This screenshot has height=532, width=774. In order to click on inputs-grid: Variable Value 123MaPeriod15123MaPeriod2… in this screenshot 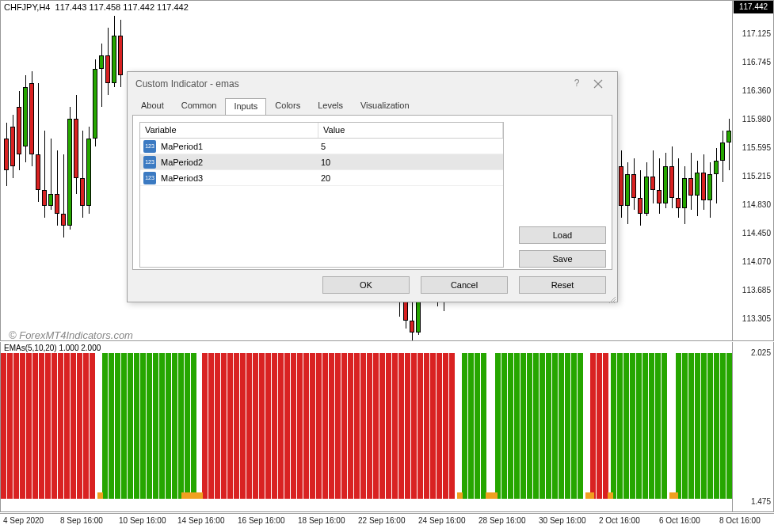, I will do `click(322, 195)`.